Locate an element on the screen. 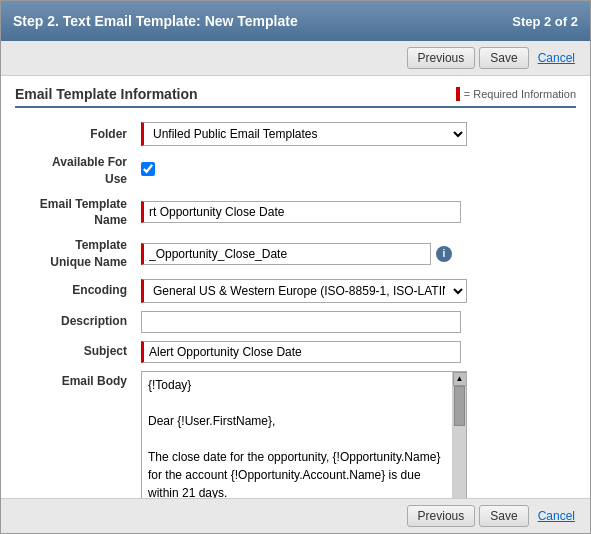 This screenshot has height=534, width=591. email-template-name-row: Email TemplateName is located at coordinates (296, 213).